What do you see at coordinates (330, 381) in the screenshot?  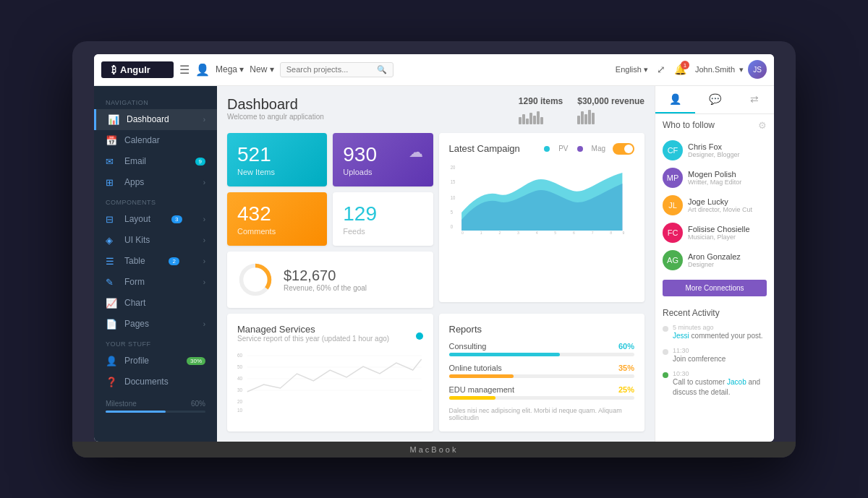 I see `managed-chart: 60 50 40 30 20 10` at bounding box center [330, 381].